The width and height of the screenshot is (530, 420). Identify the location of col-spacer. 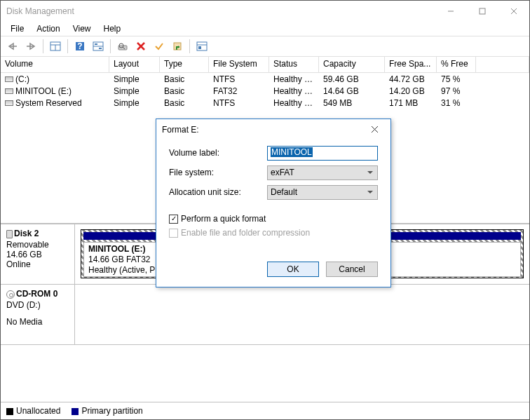
(503, 65).